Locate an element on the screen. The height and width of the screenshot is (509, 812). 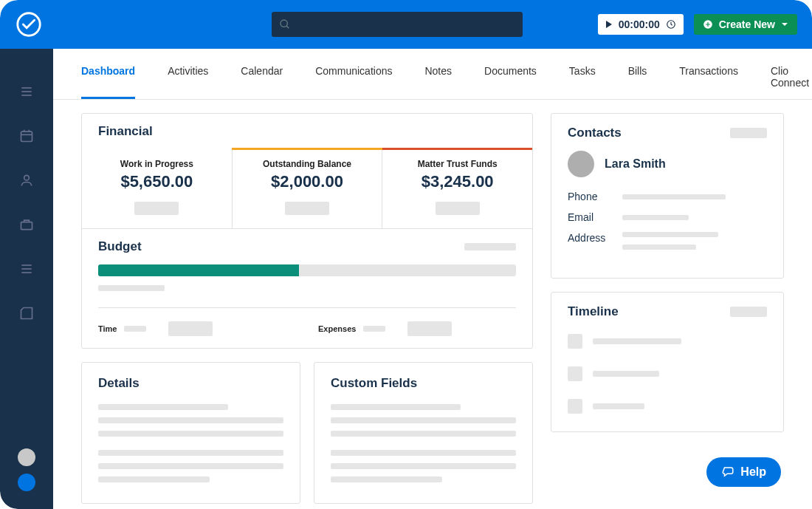
search-icon is located at coordinates (285, 24).